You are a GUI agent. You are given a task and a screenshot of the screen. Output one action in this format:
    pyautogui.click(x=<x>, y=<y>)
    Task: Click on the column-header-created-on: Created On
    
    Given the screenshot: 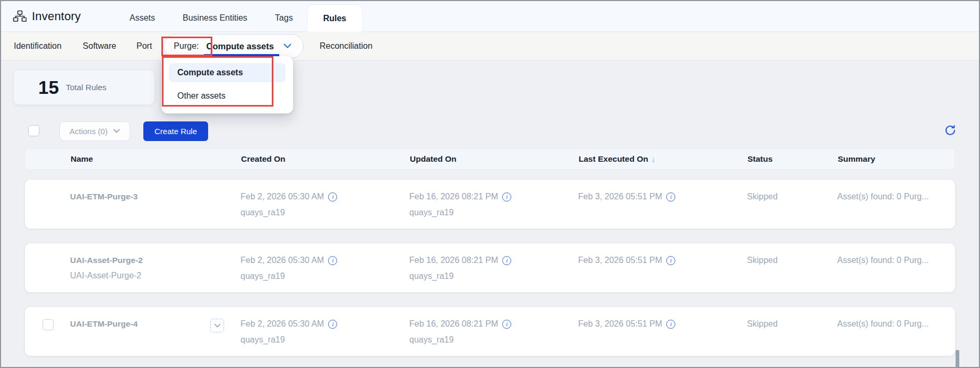 What is the action you would take?
    pyautogui.click(x=304, y=159)
    